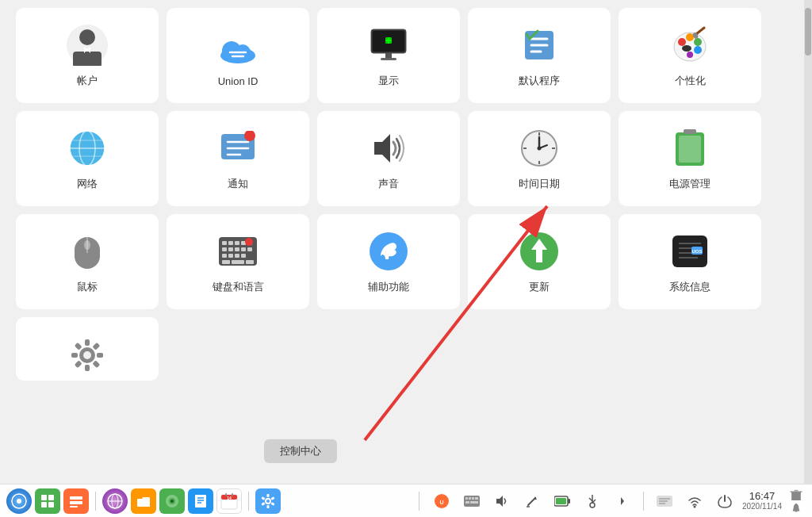  Describe the element at coordinates (539, 262) in the screenshot. I see `grid-item-update: 更新` at that location.